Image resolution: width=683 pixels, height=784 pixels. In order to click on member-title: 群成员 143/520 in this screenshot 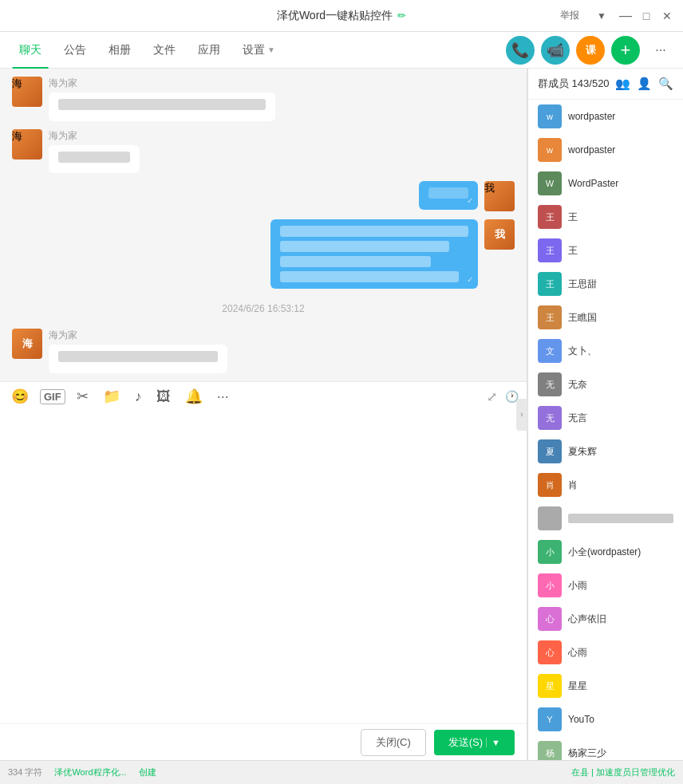, I will do `click(574, 84)`.